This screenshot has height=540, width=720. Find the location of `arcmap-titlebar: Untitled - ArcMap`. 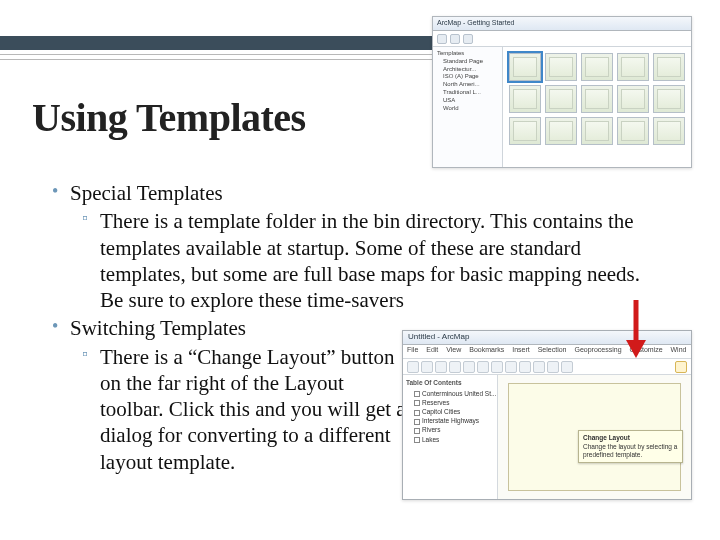

arcmap-titlebar: Untitled - ArcMap is located at coordinates (547, 338).